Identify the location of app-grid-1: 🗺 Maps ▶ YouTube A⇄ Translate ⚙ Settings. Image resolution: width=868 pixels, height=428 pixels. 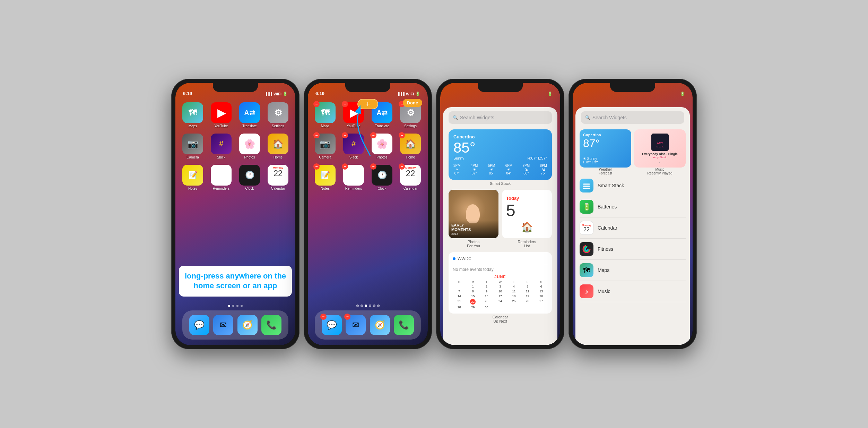
(235, 144).